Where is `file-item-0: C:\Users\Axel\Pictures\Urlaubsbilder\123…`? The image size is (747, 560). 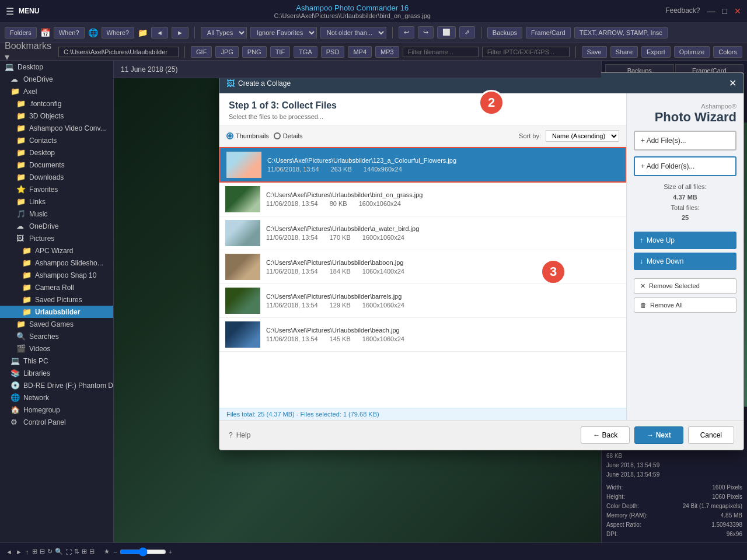
file-item-0: C:\Users\Axel\Pictures\Urlaubsbilder\123… is located at coordinates (423, 164).